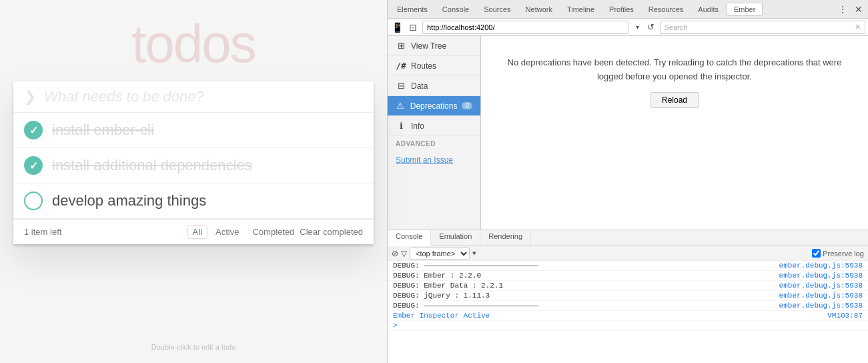 The width and height of the screenshot is (868, 363). What do you see at coordinates (401, 125) in the screenshot?
I see `info-icon: ℹ` at bounding box center [401, 125].